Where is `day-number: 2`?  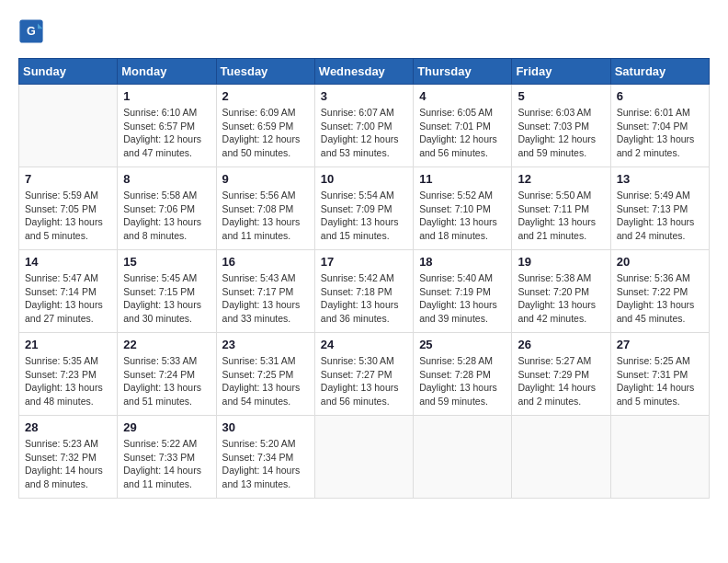 day-number: 2 is located at coordinates (266, 96).